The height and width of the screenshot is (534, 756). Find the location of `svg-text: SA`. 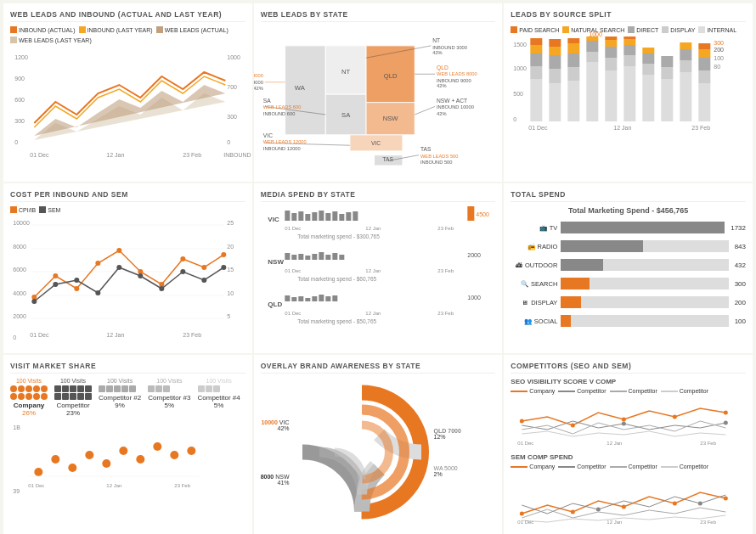

svg-text: SA is located at coordinates (347, 115).